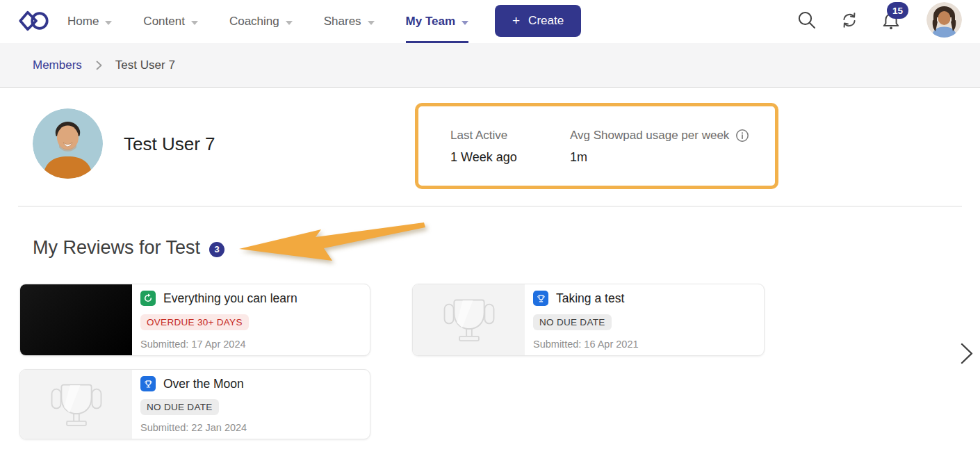  Describe the element at coordinates (510, 136) in the screenshot. I see `stat-label: Last Active` at that location.